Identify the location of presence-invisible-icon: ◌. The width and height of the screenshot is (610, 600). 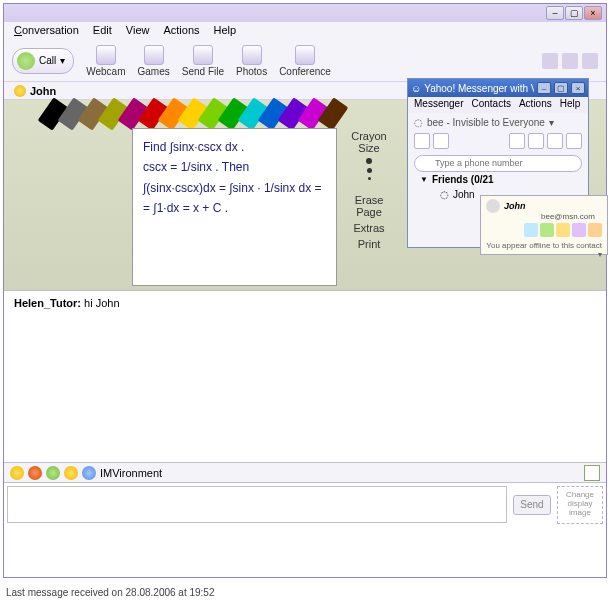
(418, 122).